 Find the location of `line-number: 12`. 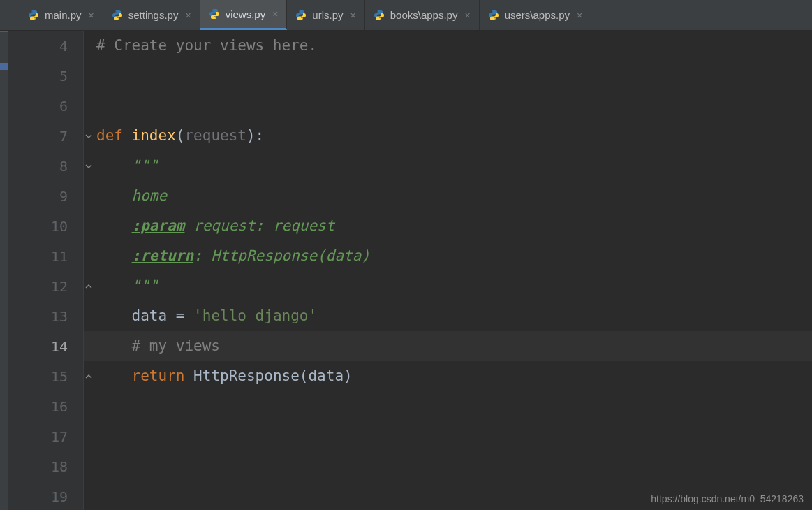

line-number: 12 is located at coordinates (46, 286).